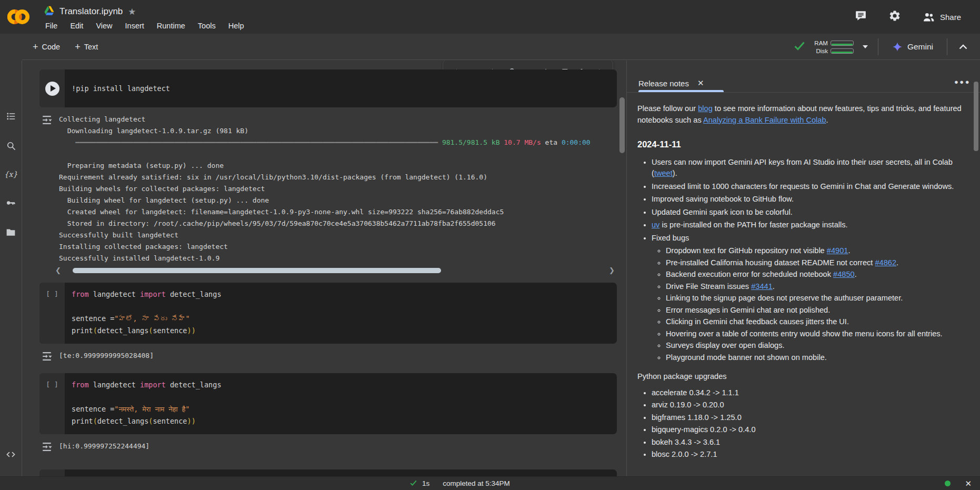 The width and height of the screenshot is (980, 490). What do you see at coordinates (947, 483) in the screenshot?
I see `kernel-status-dot` at bounding box center [947, 483].